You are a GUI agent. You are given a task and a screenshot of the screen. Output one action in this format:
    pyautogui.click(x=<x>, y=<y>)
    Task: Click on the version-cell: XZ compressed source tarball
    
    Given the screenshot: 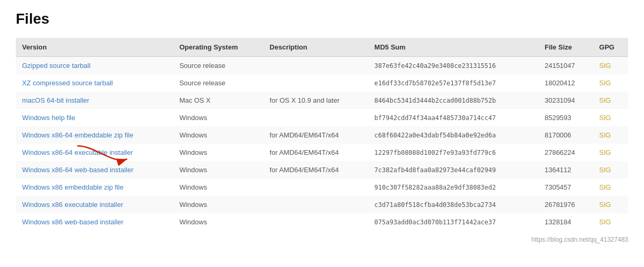 What is the action you would take?
    pyautogui.click(x=95, y=83)
    